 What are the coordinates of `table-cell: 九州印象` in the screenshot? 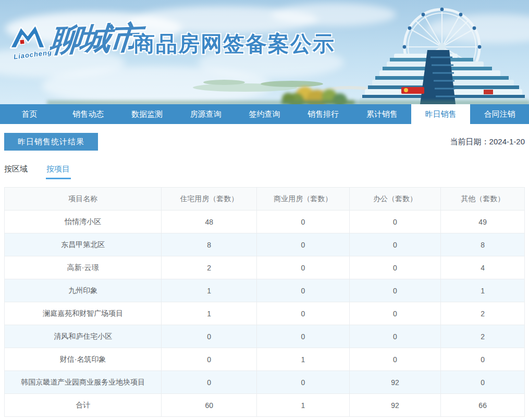 It's located at (83, 291).